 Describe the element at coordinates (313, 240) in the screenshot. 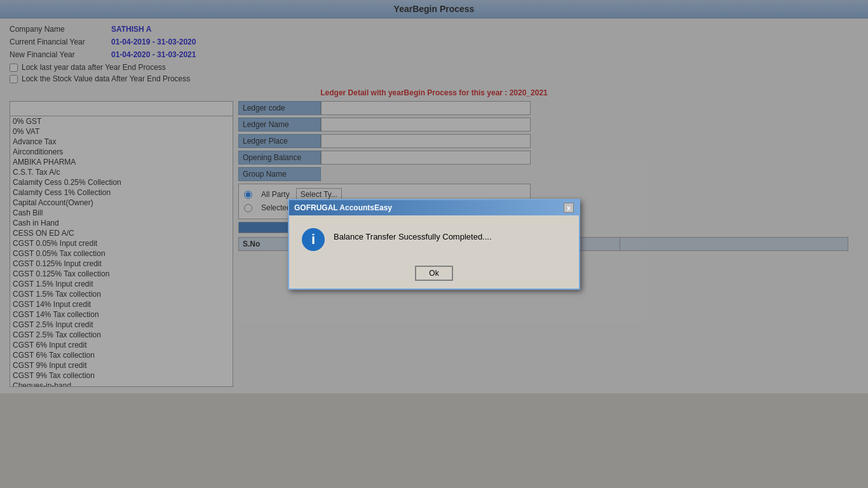

I see `info-icon: i` at that location.